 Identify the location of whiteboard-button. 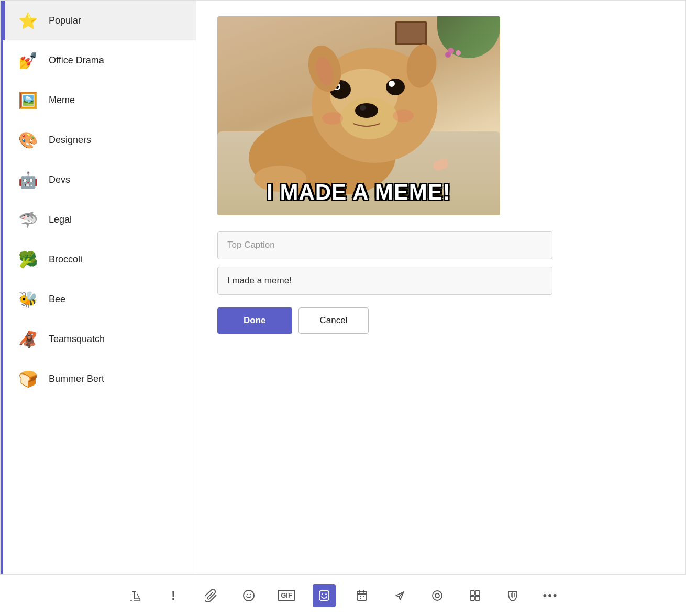
(475, 596).